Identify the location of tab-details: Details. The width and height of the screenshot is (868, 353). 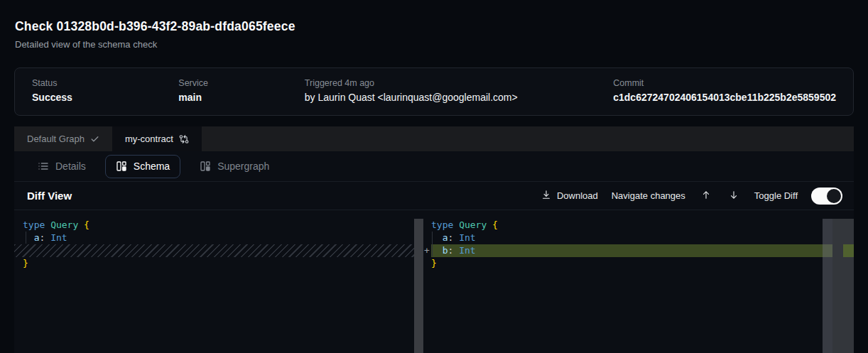
(62, 166).